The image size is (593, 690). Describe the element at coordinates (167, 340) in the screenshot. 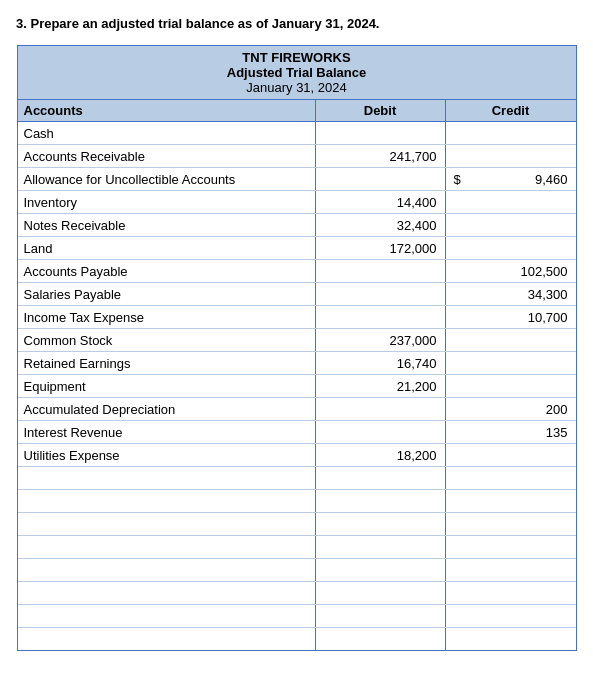

I see `account-name-cell: Common Stock` at that location.